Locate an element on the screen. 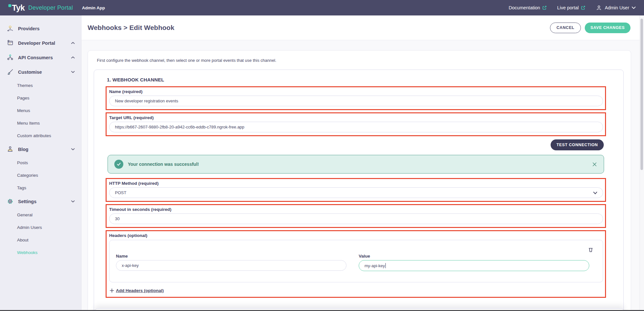  blog-icon is located at coordinates (10, 149).